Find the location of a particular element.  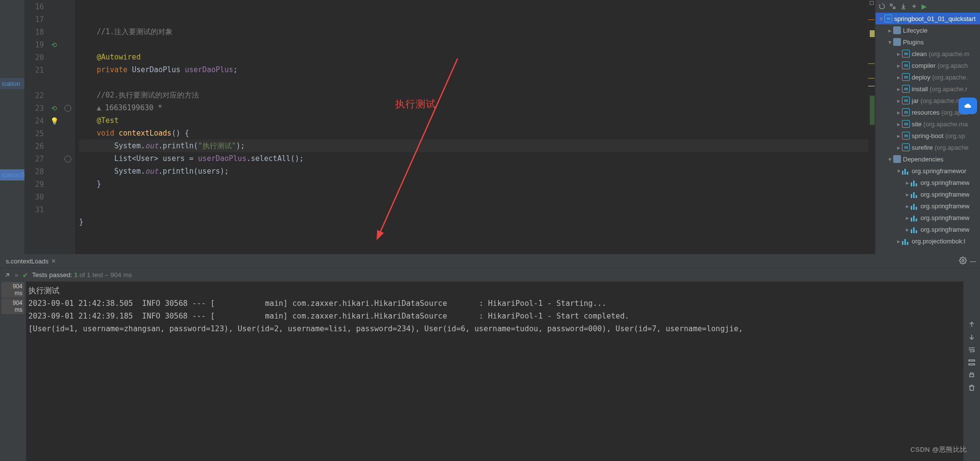

close-icon: × is located at coordinates (53, 261).